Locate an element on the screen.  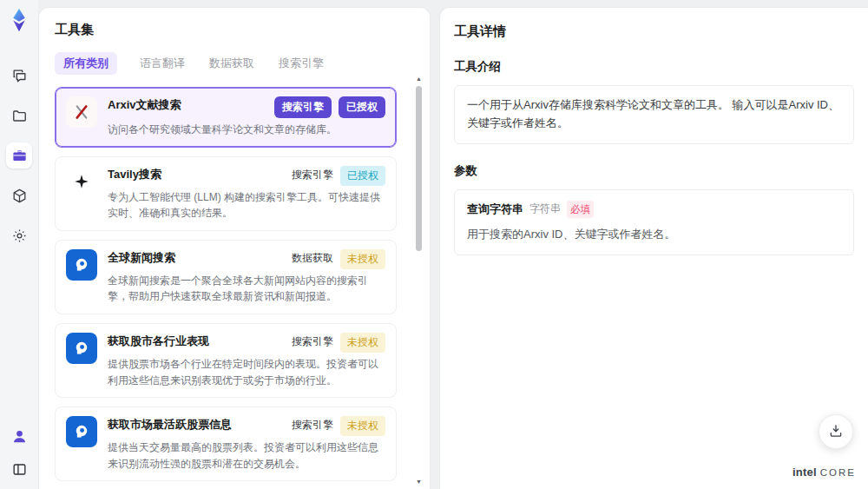
download-button is located at coordinates (836, 432).